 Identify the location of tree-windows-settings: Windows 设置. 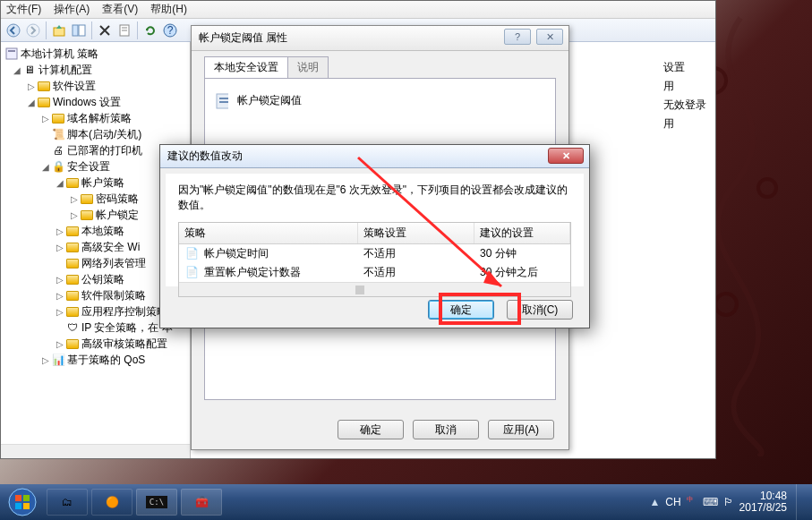
(87, 102).